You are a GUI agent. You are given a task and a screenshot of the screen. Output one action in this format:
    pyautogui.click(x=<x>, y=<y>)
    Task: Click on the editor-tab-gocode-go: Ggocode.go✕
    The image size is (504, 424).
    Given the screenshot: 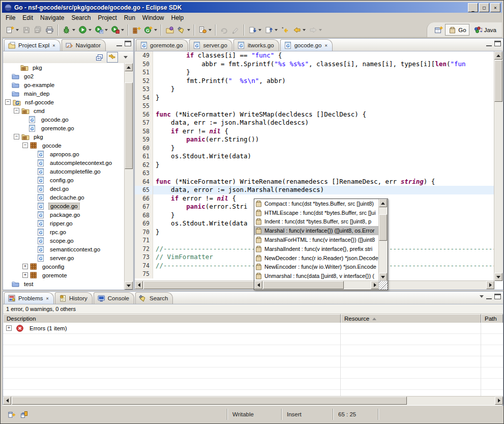 What is the action you would take?
    pyautogui.click(x=306, y=45)
    